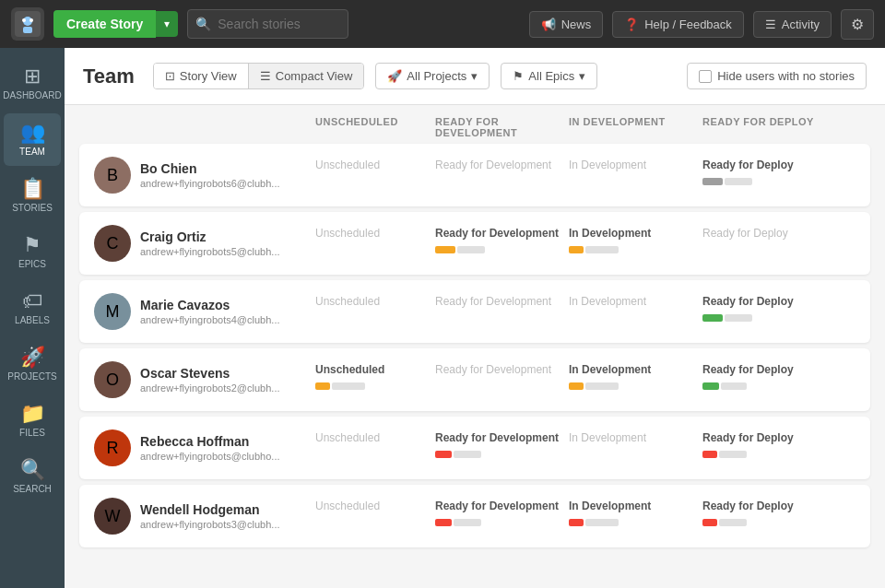 This screenshot has width=885, height=588. Describe the element at coordinates (785, 165) in the screenshot. I see `col-status-label: Ready for Deploy` at that location.